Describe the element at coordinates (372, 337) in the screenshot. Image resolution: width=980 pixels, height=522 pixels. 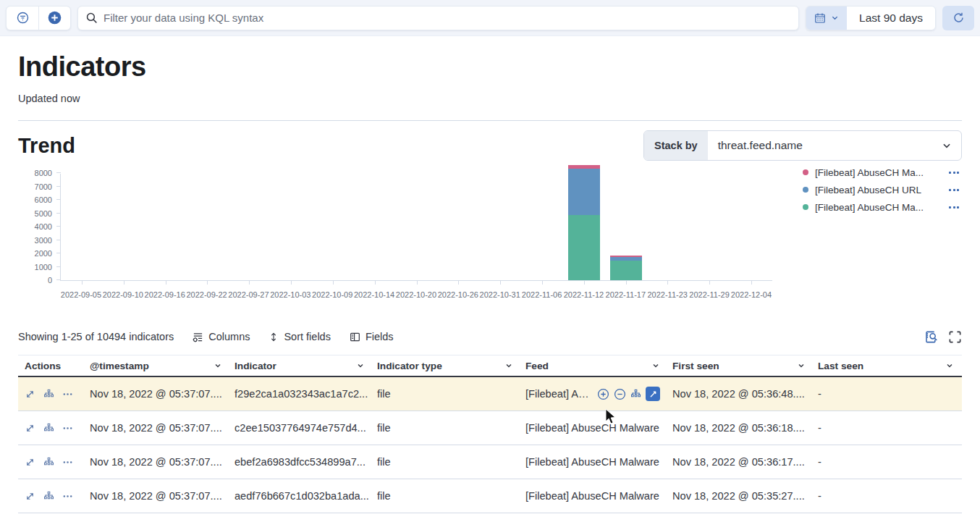
I see `fields-button: Fields` at that location.